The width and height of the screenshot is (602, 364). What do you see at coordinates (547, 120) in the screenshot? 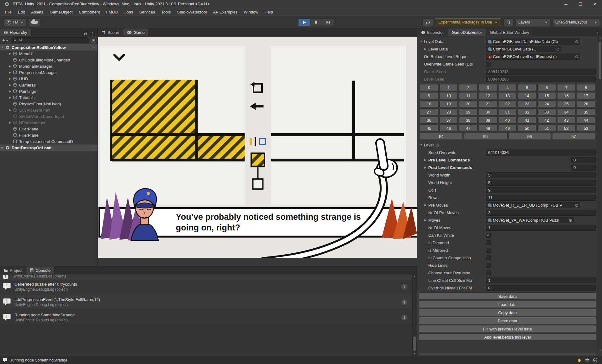
I see `level-select-button: 42` at bounding box center [547, 120].